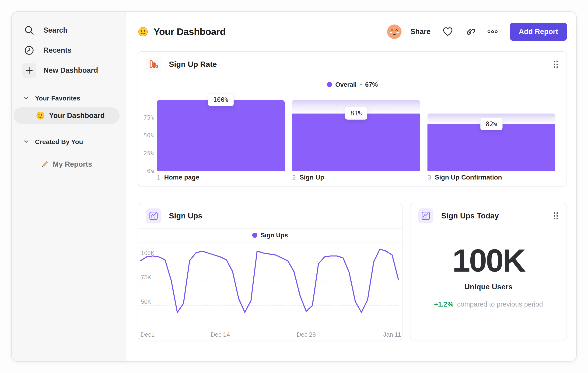 This screenshot has width=588, height=373. Describe the element at coordinates (352, 32) in the screenshot. I see `dashboard-header: Your Dashboard Share A` at that location.